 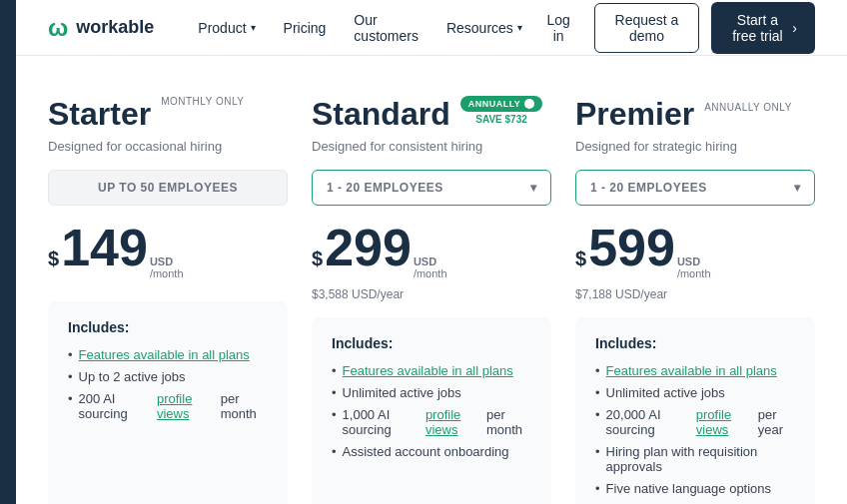 I want to click on request-demo-button: Request a demo, so click(x=646, y=28).